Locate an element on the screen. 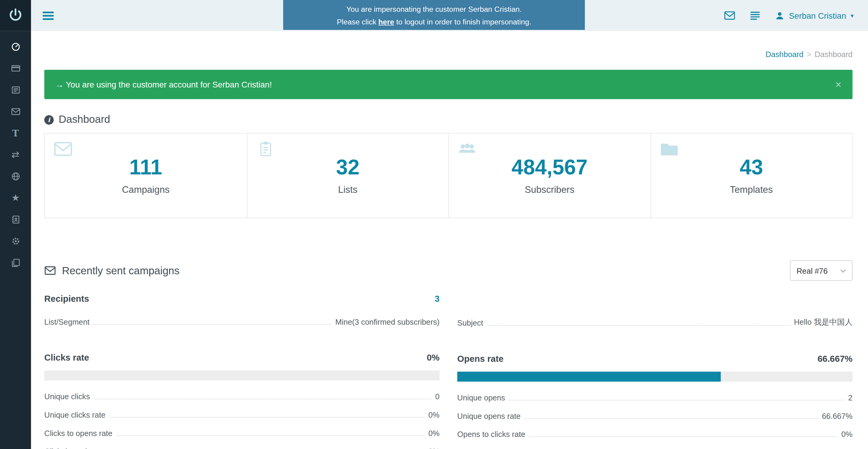  envelope-icon is located at coordinates (63, 150).